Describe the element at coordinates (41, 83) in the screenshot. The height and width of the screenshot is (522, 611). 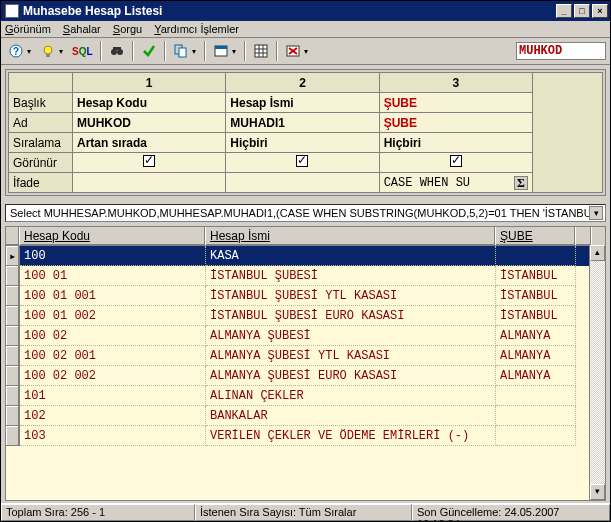
I see `corner-cell` at that location.